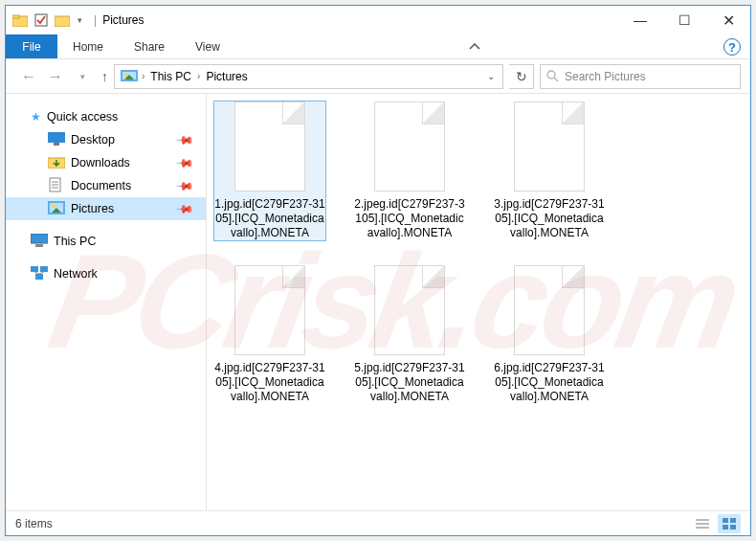 This screenshot has width=756, height=541. What do you see at coordinates (226, 77) in the screenshot?
I see `breadcrumb-pictures: Pictures` at bounding box center [226, 77].